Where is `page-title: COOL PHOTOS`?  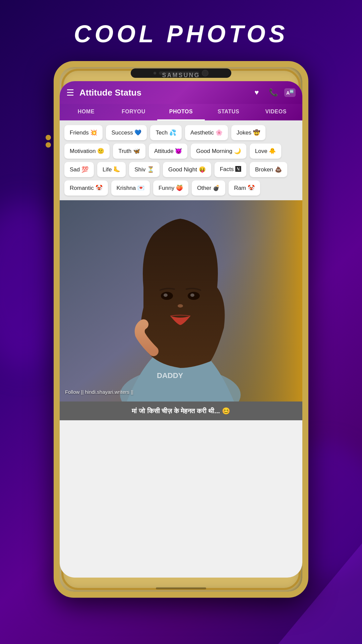 page-title: COOL PHOTOS is located at coordinates (181, 34).